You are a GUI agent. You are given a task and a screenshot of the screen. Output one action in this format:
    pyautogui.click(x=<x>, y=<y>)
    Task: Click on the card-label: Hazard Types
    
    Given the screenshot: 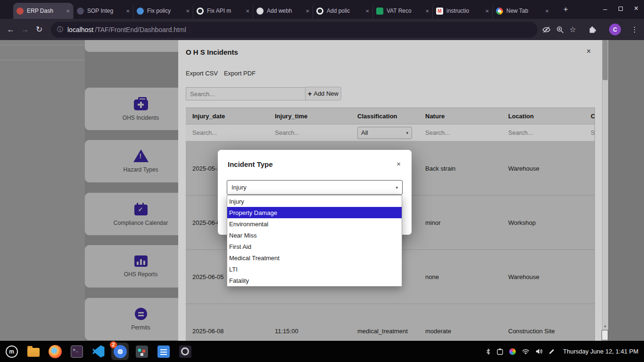 What is the action you would take?
    pyautogui.click(x=141, y=170)
    